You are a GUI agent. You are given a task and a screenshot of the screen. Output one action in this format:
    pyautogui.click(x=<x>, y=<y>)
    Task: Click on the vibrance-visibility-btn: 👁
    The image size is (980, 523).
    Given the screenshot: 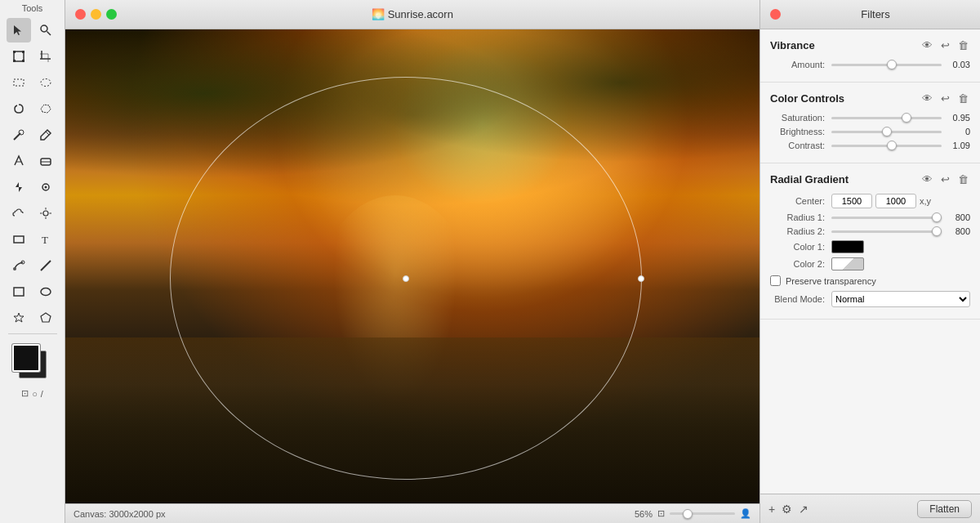 What is the action you would take?
    pyautogui.click(x=928, y=46)
    